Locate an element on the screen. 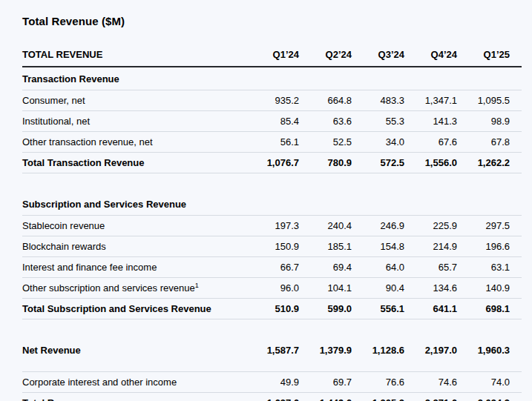 The height and width of the screenshot is (401, 532). value-cell: 556.1 is located at coordinates (378, 308).